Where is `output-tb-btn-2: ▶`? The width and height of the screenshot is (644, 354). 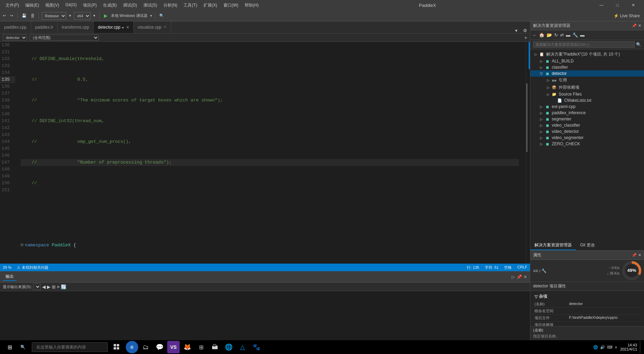 output-tb-btn-2: ▶ is located at coordinates (49, 287).